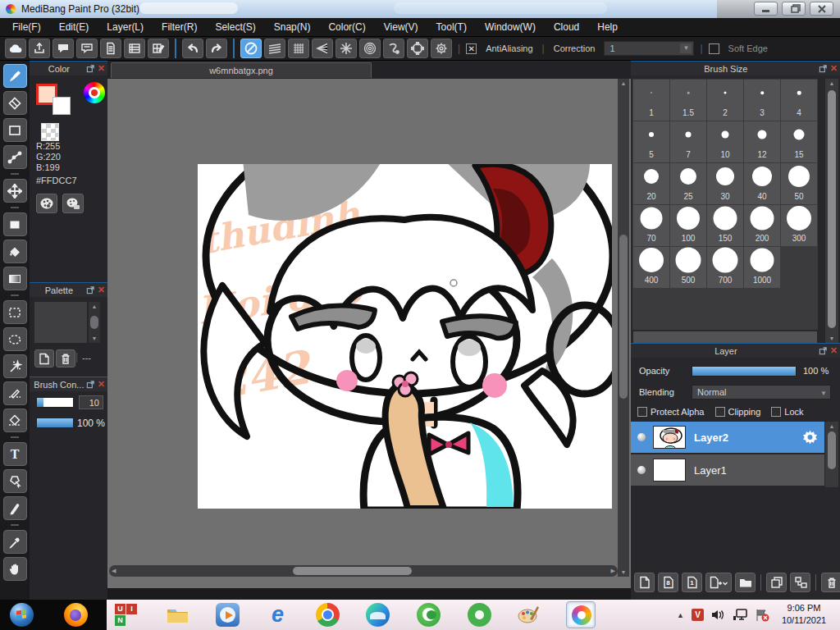 This screenshot has width=840, height=630. What do you see at coordinates (87, 48) in the screenshot?
I see `message-icon` at bounding box center [87, 48].